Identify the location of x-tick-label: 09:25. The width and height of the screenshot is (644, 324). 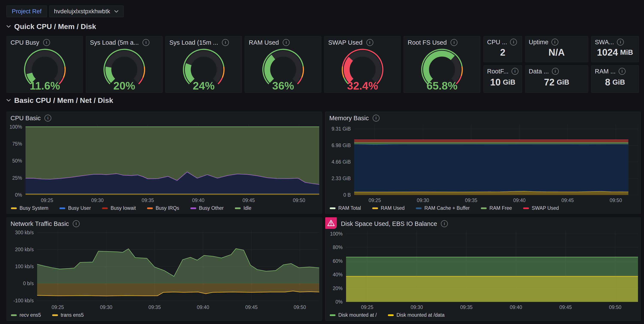
(375, 200).